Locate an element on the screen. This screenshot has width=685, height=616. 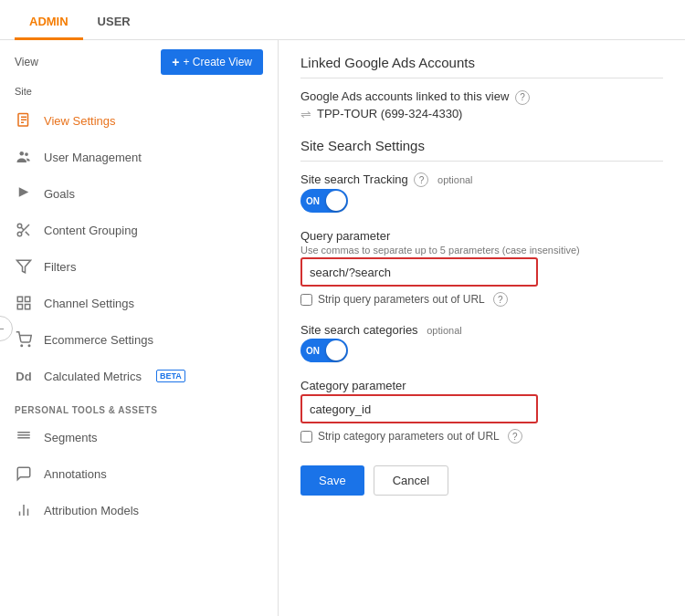
sidebar-item-label: Content Grouping is located at coordinates (91, 230).